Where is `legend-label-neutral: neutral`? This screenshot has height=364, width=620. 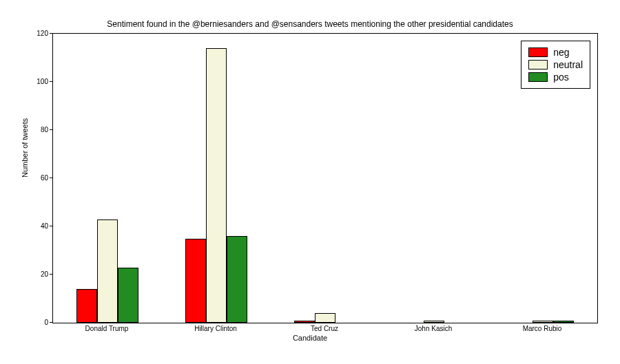
legend-label-neutral: neutral is located at coordinates (568, 65).